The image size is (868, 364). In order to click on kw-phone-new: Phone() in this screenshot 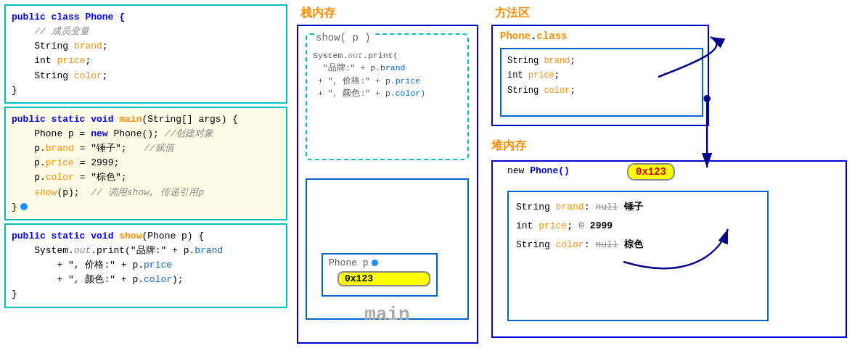, I will do `click(550, 171)`.